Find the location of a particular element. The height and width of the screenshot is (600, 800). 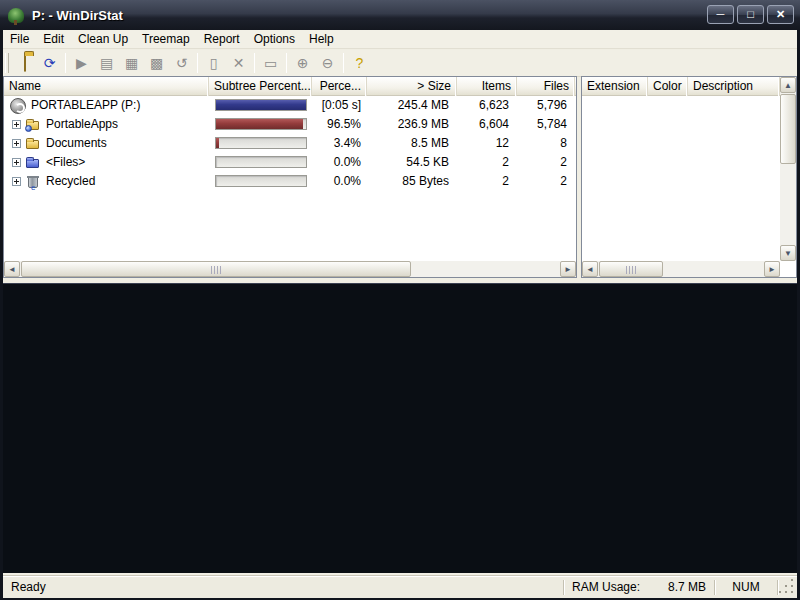

open-selected-button: ▶ is located at coordinates (82, 63).